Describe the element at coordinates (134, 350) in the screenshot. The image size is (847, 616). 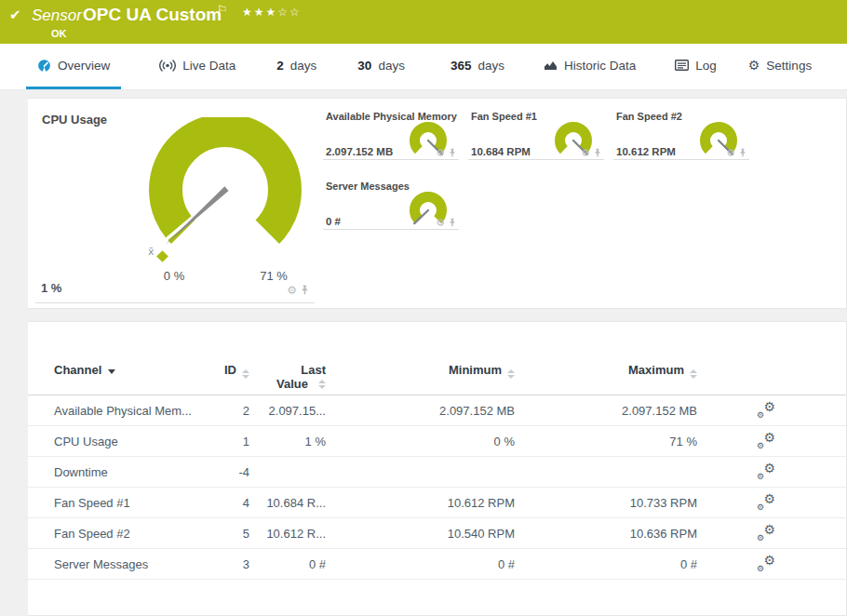
I see `column-header-channel: Channel` at that location.